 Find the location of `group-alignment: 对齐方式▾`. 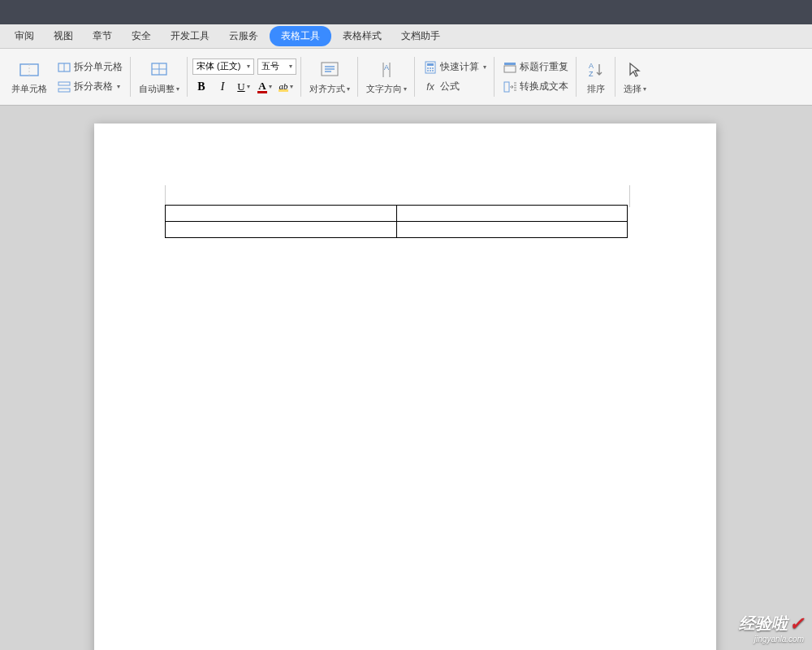

group-alignment: 对齐方式▾ is located at coordinates (330, 76).